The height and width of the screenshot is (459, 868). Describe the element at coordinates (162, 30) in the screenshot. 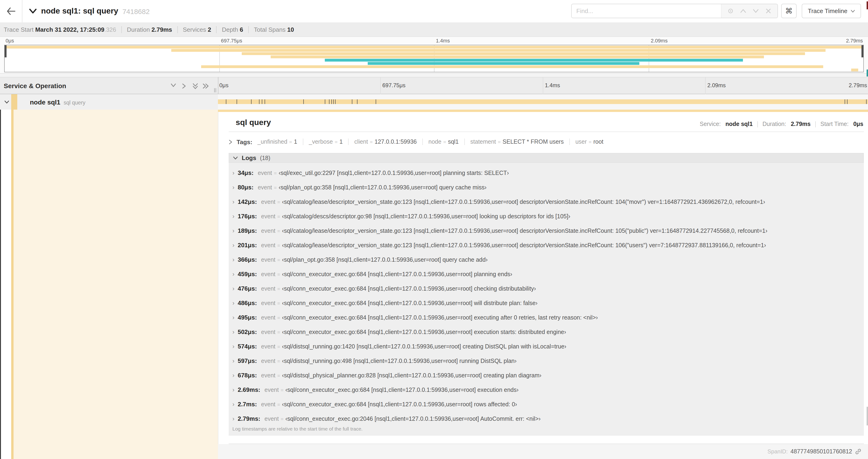

I see `meta-value: 2.79ms` at that location.